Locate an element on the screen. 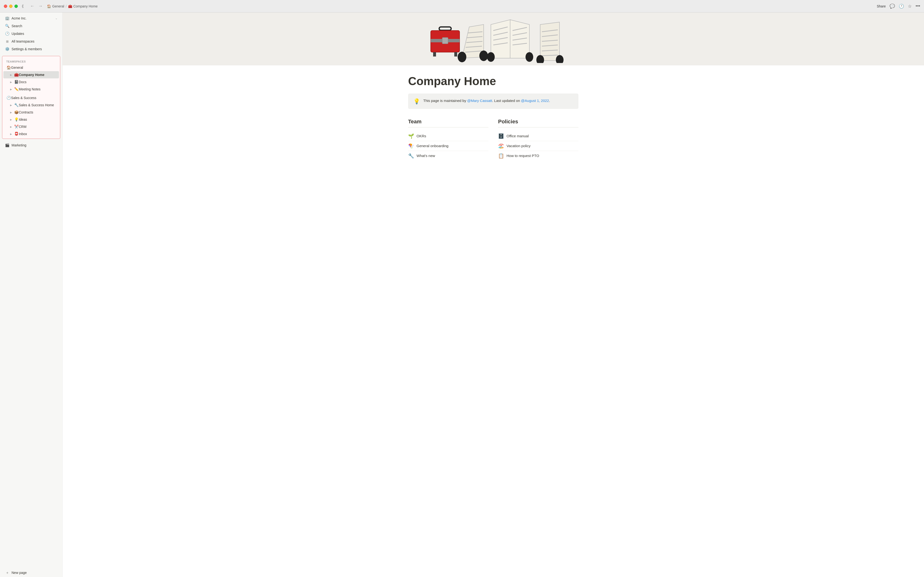 The width and height of the screenshot is (924, 577). onboarding-label: General onboarding is located at coordinates (433, 146).